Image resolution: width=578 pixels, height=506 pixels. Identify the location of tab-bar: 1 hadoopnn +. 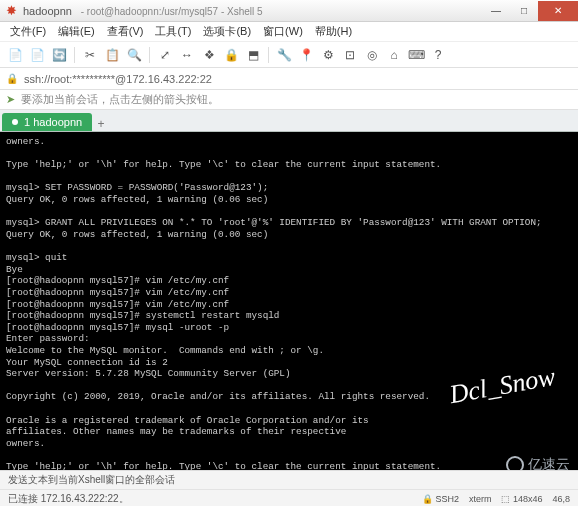
(289, 121).